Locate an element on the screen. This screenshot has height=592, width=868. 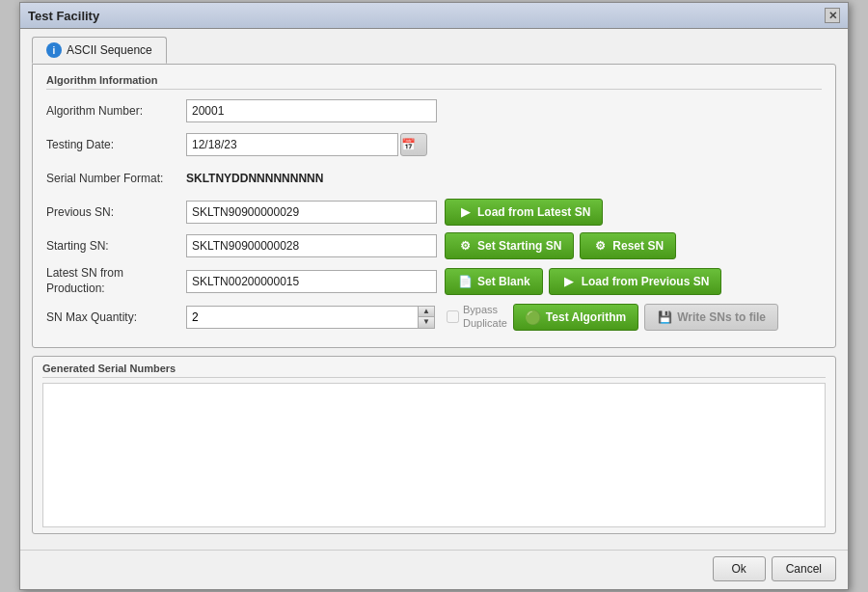
tab-label: ASCII Sequence is located at coordinates (110, 50).